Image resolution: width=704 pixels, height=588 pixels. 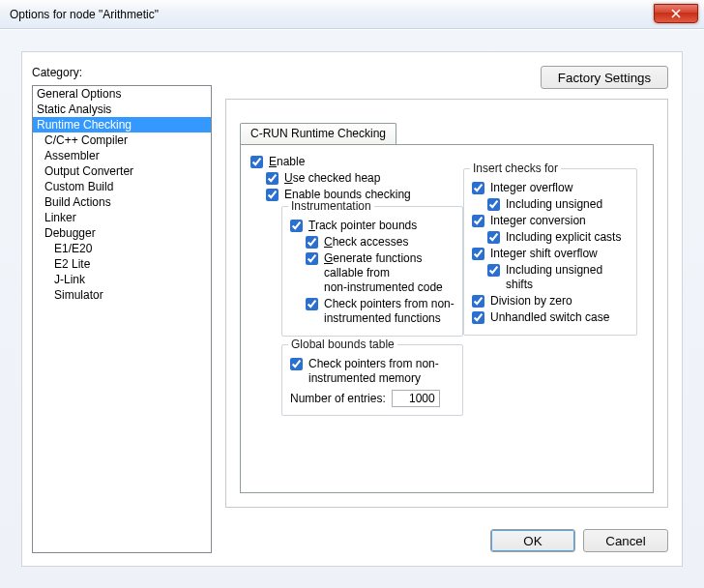 What do you see at coordinates (122, 109) in the screenshot?
I see `category-item: Static Analysis` at bounding box center [122, 109].